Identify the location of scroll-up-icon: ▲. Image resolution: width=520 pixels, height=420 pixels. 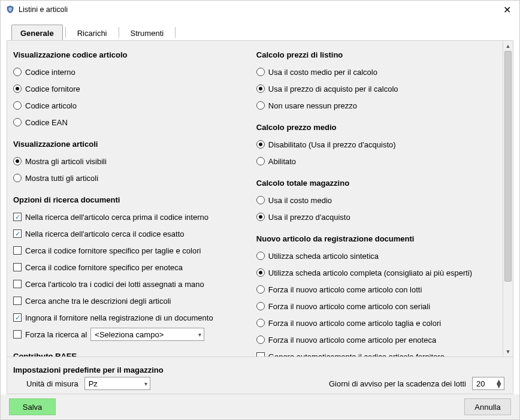
(508, 46).